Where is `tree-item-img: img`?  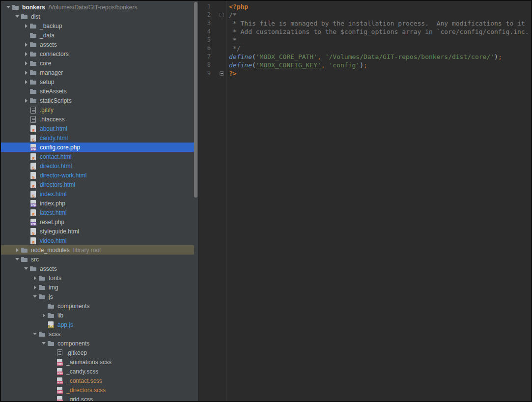 tree-item-img: img is located at coordinates (97, 287).